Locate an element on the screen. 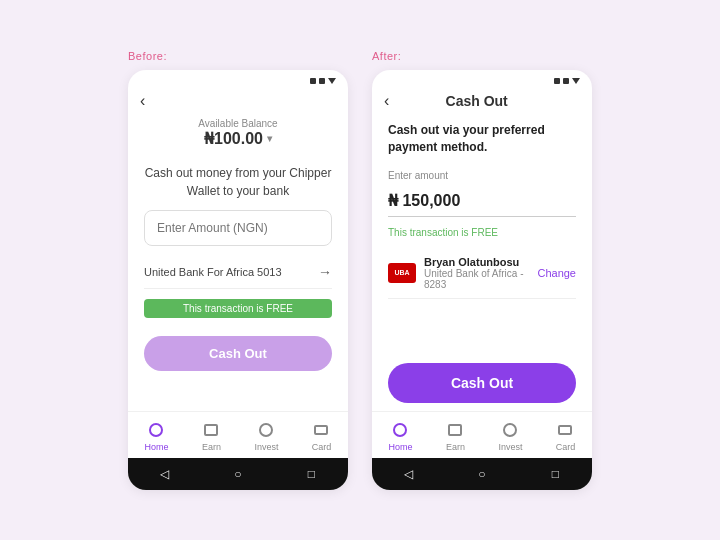 The width and height of the screenshot is (720, 540). after-bank-logo-text: UBA is located at coordinates (402, 272).